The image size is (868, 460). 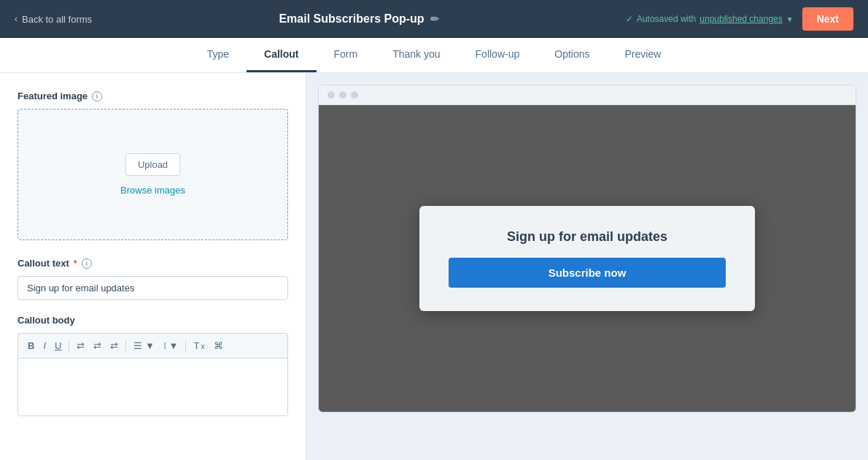 I want to click on image-upload-area: Upload Browse images, so click(x=153, y=175).